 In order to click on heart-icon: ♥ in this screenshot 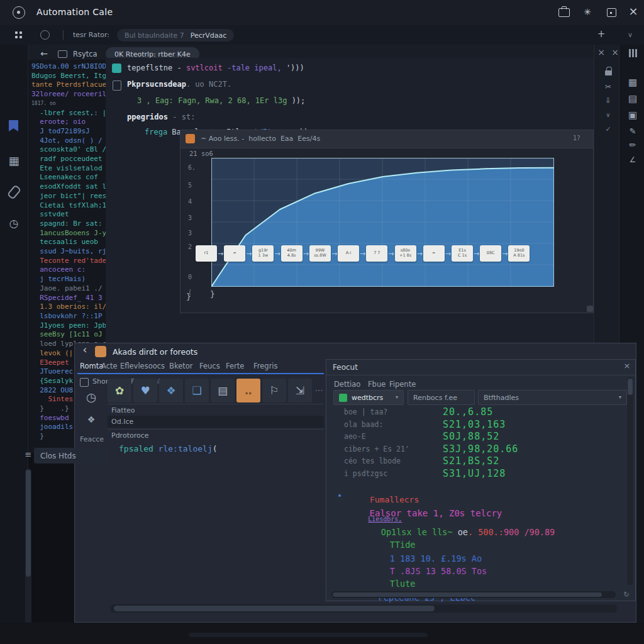, I will do `click(145, 391)`.